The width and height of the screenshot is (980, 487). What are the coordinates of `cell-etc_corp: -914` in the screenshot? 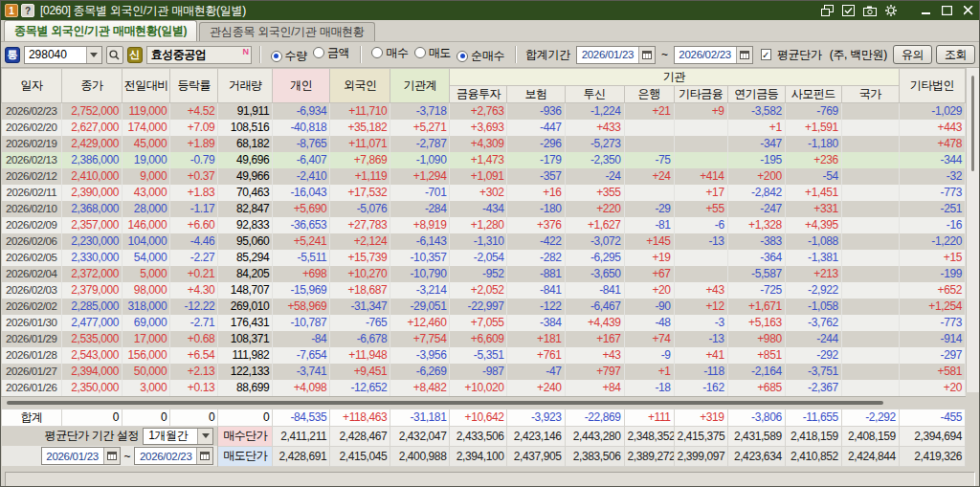 It's located at (932, 339).